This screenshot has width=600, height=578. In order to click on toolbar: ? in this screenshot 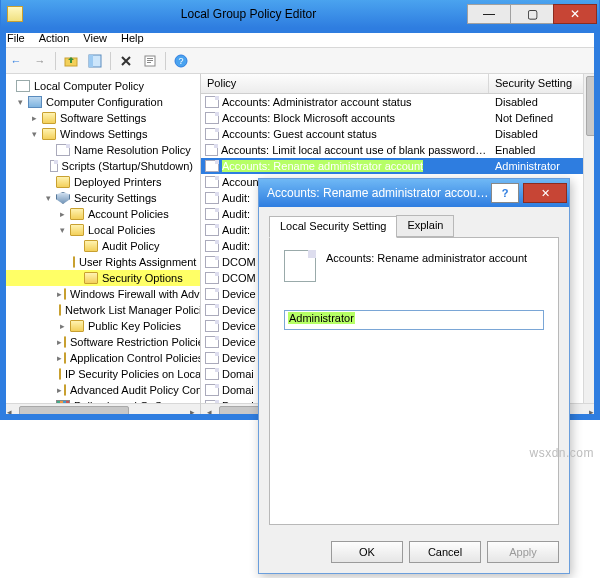, I will do `click(300, 61)`.